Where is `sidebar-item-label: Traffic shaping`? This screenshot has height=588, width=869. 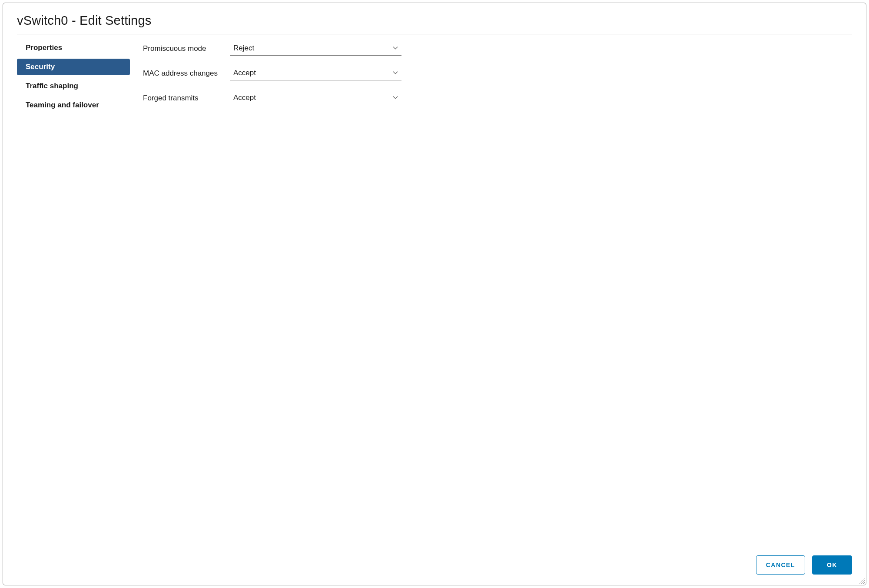
sidebar-item-label: Traffic shaping is located at coordinates (52, 86).